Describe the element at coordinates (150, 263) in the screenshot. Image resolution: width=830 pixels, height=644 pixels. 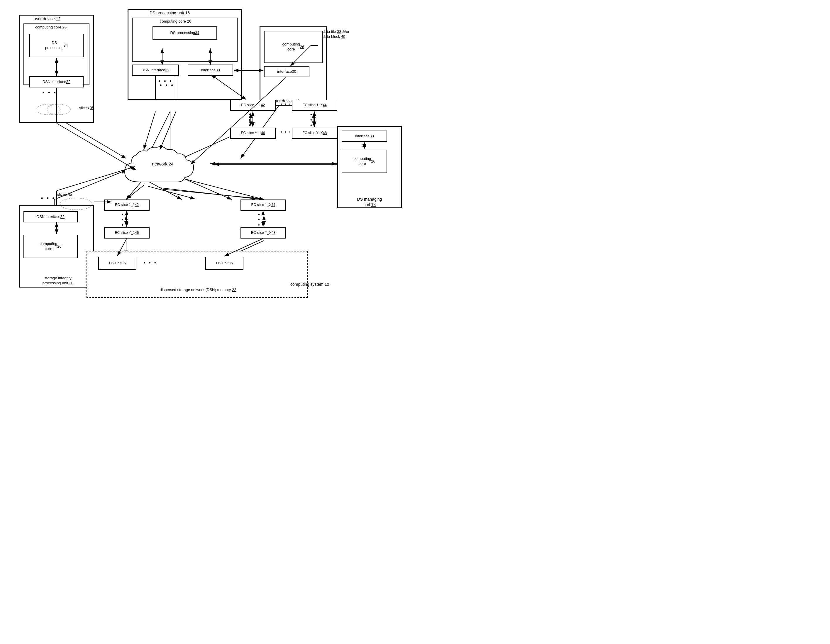
I see `dots-ds-units: • • •` at that location.